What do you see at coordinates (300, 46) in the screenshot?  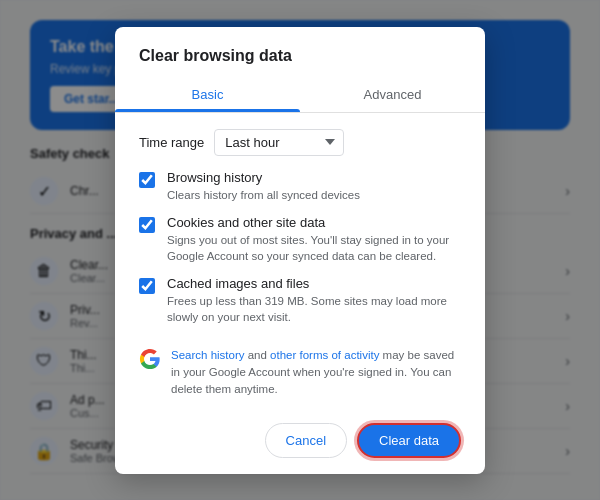 I see `dialog-title: Clear browsing data` at bounding box center [300, 46].